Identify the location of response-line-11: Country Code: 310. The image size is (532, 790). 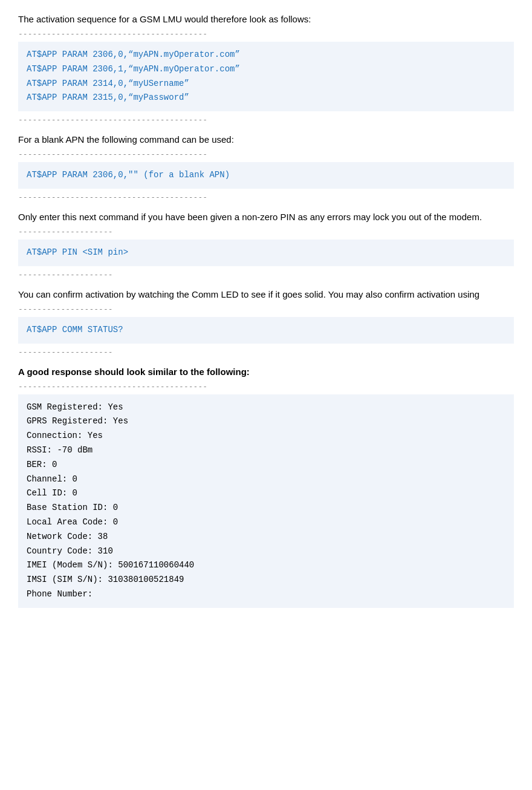
(266, 552).